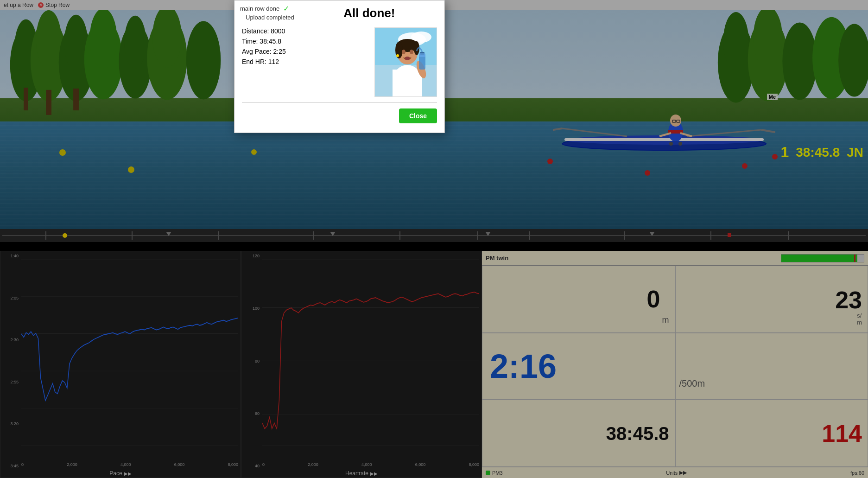 Image resolution: width=868 pixels, height=478 pixels. Describe the element at coordinates (304, 51) in the screenshot. I see `stat-avg-pace: Avg Pace: 2:25` at that location.